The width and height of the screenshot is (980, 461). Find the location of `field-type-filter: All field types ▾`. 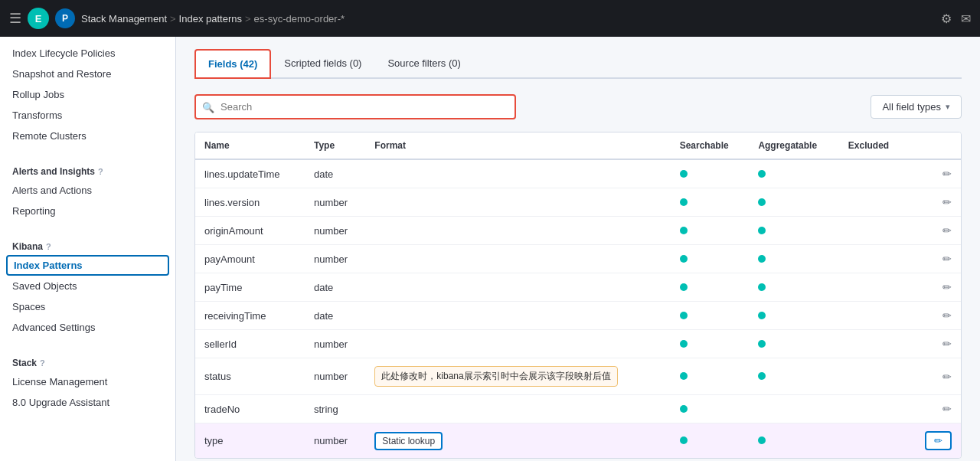

field-type-filter: All field types ▾ is located at coordinates (916, 107).